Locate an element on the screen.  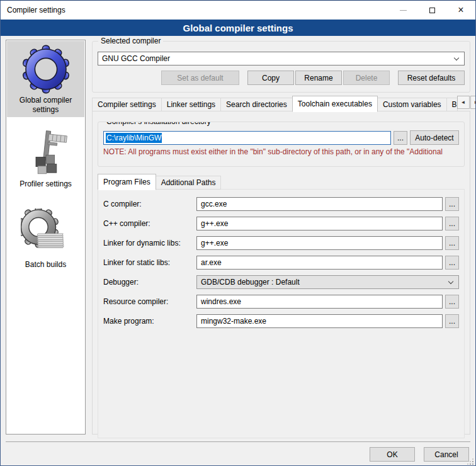
form-row: Debugger: GDB/CDB debugger : Default is located at coordinates (281, 282).